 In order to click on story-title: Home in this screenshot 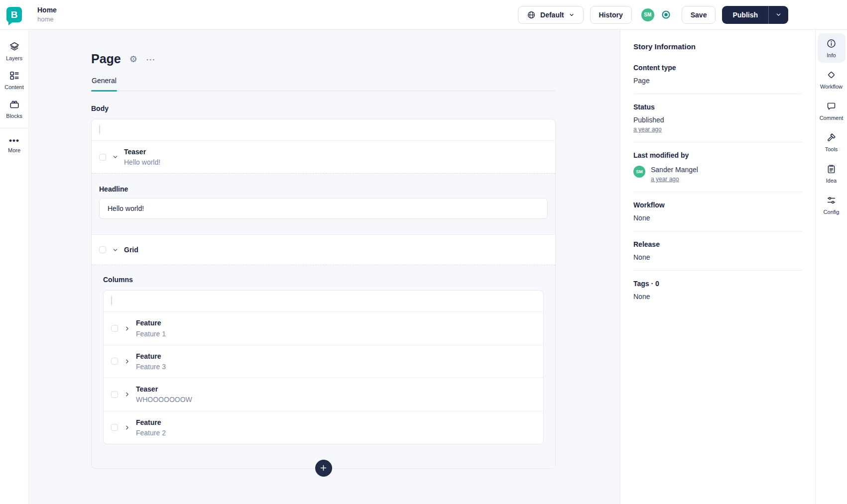, I will do `click(47, 10)`.